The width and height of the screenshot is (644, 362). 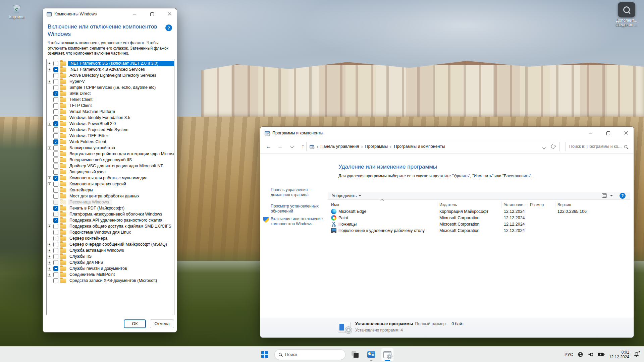 What do you see at coordinates (110, 166) in the screenshot?
I see `tree-item: Драйвер VSC для интеграции ядра Microsof…` at bounding box center [110, 166].